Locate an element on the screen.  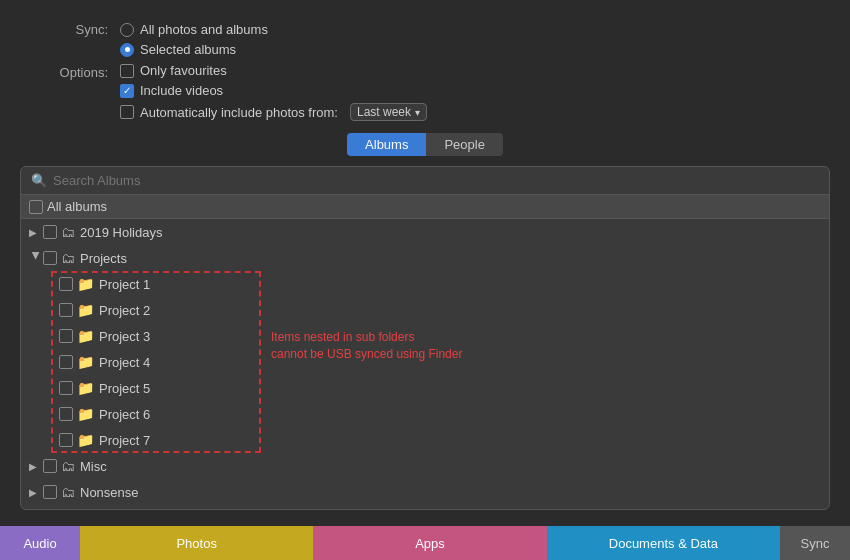
options-items: Only favourites Include videos Automatic… is located at coordinates (274, 92).